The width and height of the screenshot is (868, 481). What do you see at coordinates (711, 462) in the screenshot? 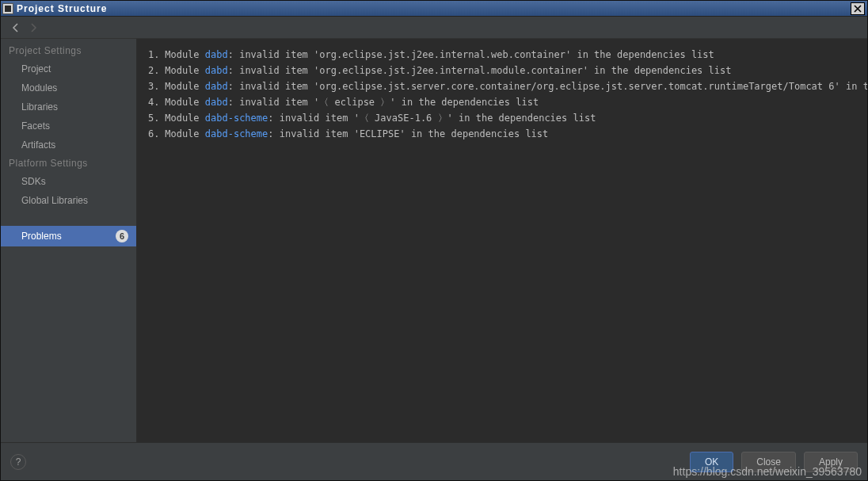
I see `ok-button: OK` at bounding box center [711, 462].